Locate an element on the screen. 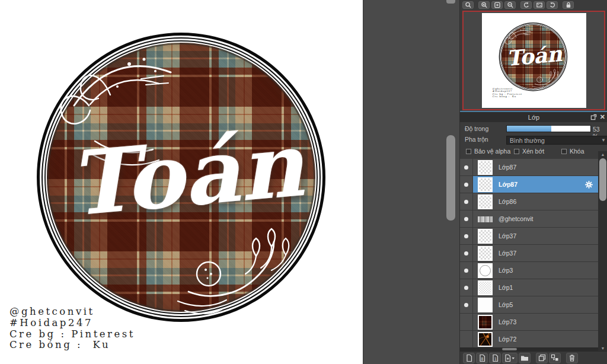 This screenshot has height=364, width=607. svg-text: 1 is located at coordinates (495, 358).